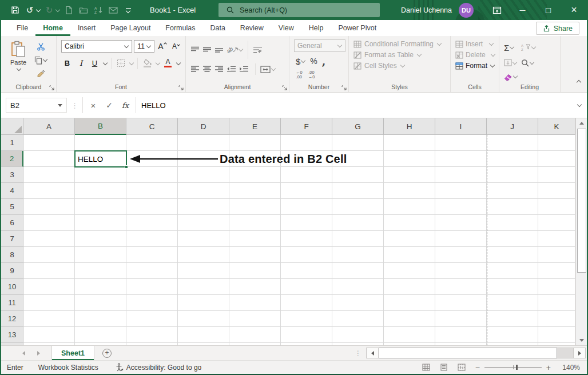  What do you see at coordinates (307, 344) in the screenshot?
I see `cell-F` at bounding box center [307, 344].